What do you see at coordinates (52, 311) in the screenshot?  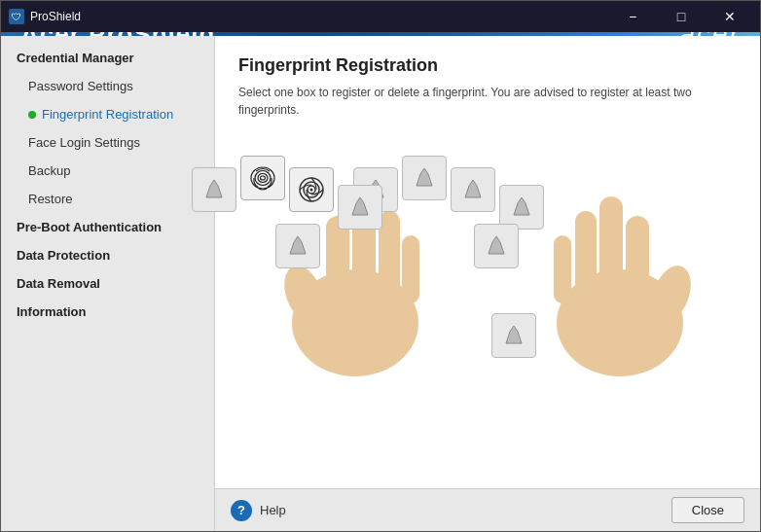 I see `information-label: Information` at bounding box center [52, 311].